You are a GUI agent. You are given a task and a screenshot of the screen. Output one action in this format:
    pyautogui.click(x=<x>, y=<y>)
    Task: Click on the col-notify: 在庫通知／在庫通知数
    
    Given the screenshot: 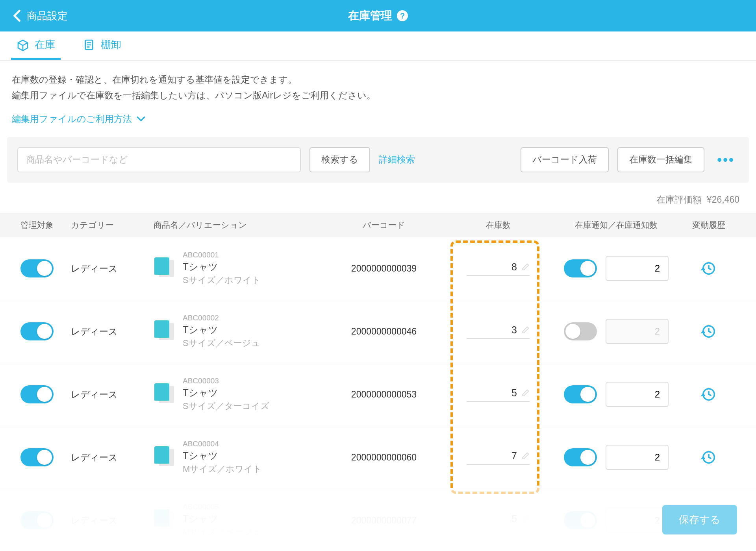 What is the action you would take?
    pyautogui.click(x=616, y=225)
    